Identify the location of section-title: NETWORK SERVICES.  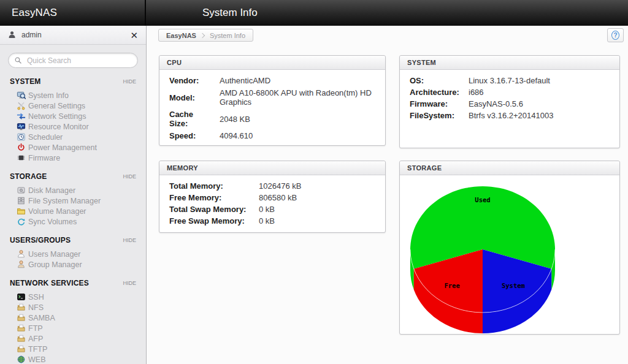
(66, 283).